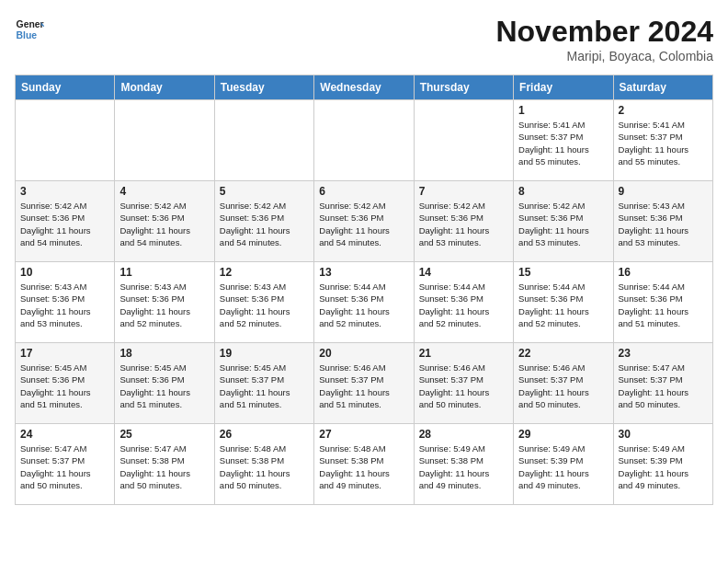 Image resolution: width=728 pixels, height=563 pixels. Describe the element at coordinates (65, 303) in the screenshot. I see `calendar-cell: 10Sunrise: 5:43 AM Sunset: 5:36 PM Dayli…` at that location.